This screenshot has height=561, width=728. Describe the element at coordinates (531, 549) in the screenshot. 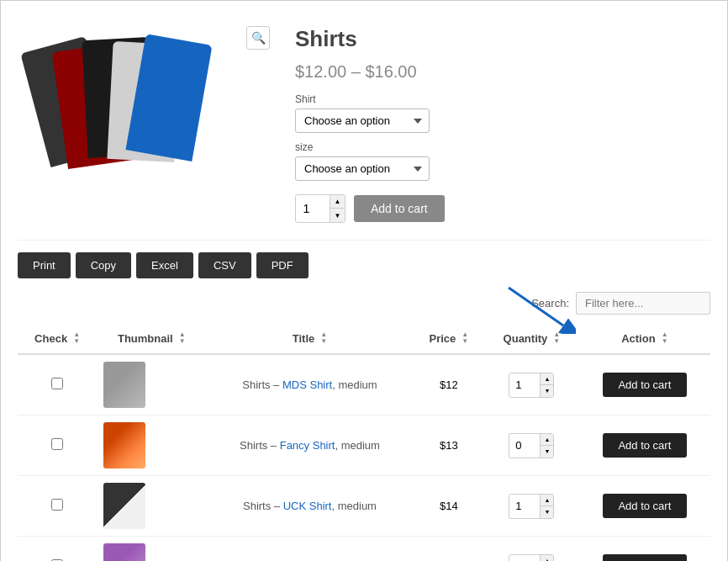

I see `cell-qty-4: ▲ ▼` at that location.